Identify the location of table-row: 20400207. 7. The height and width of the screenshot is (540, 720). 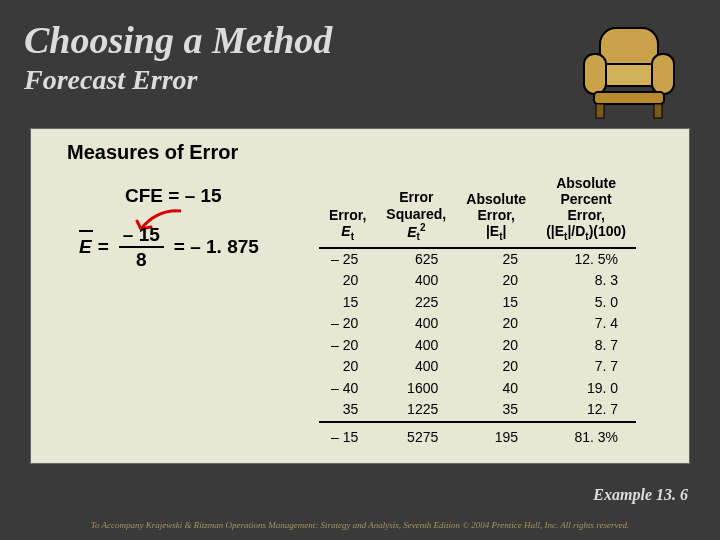
(478, 367).